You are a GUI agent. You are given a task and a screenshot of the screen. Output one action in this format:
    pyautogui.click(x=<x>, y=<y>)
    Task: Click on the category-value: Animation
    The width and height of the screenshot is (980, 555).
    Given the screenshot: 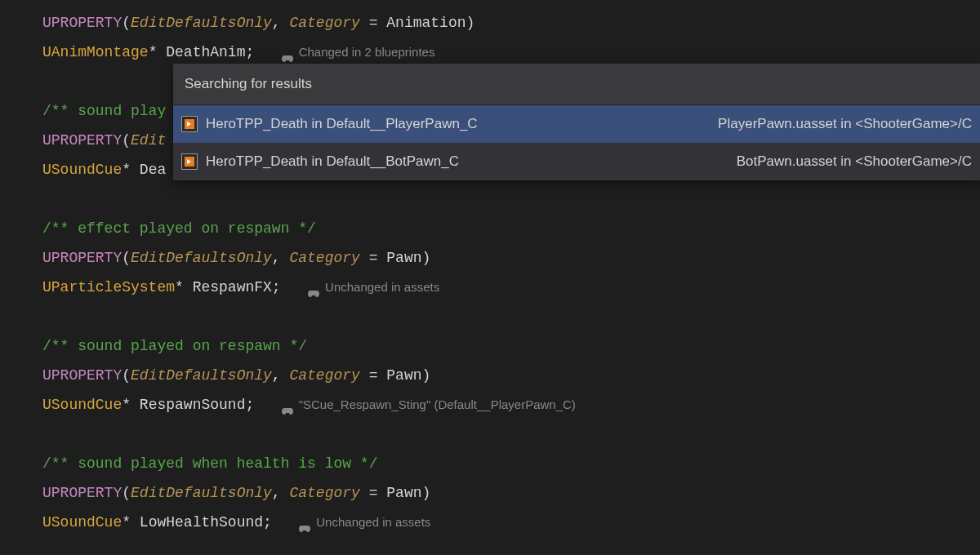 What is the action you would take?
    pyautogui.click(x=426, y=23)
    